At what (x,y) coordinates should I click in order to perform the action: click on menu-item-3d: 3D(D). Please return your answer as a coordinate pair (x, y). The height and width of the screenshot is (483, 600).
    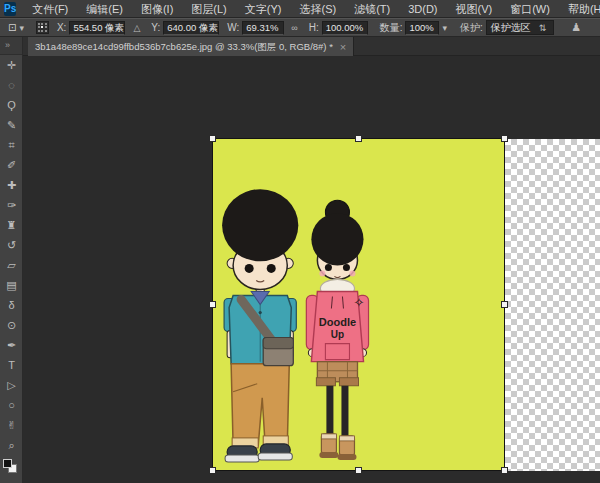
    Looking at the image, I should click on (422, 9).